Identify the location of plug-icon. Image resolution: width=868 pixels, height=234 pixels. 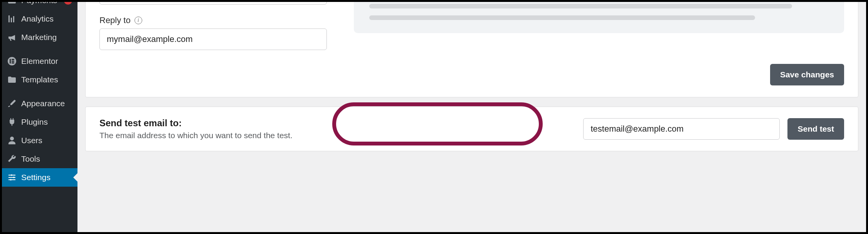
(12, 122).